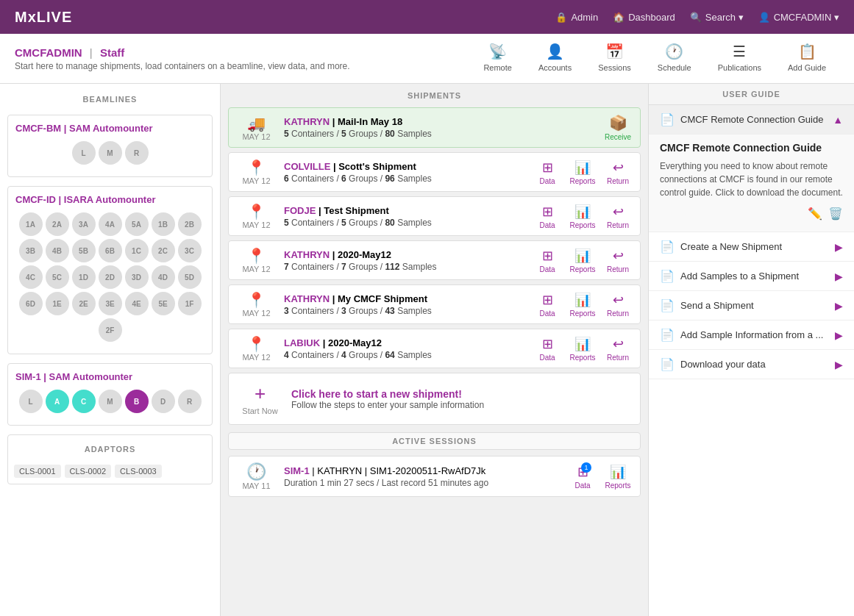 This screenshot has height=616, width=854. Describe the element at coordinates (618, 348) in the screenshot. I see `return-btn-5: ↩ Return` at that location.